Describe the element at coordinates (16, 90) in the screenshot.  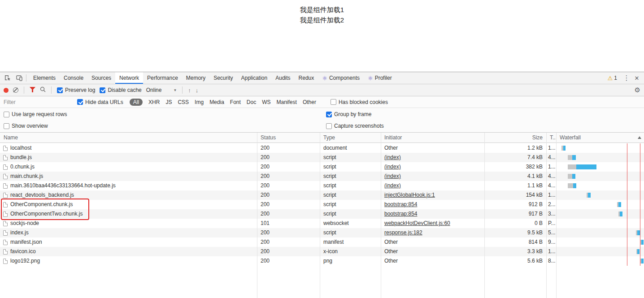
I see `clear-button` at that location.